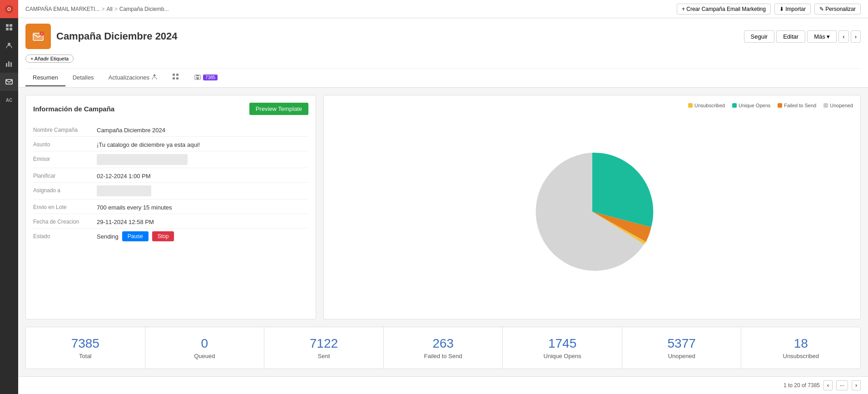 The height and width of the screenshot is (394, 868). I want to click on tab-actualizaciones-label: Actualizaciones, so click(129, 77).